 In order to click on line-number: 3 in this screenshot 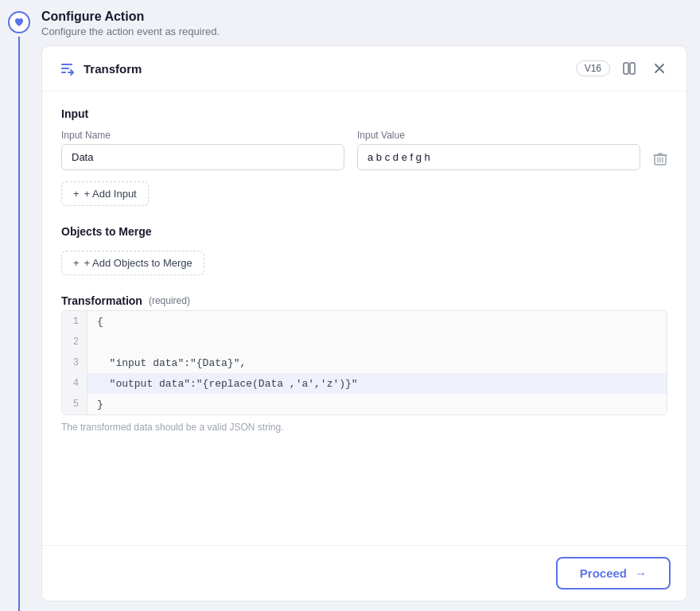, I will do `click(75, 363)`.